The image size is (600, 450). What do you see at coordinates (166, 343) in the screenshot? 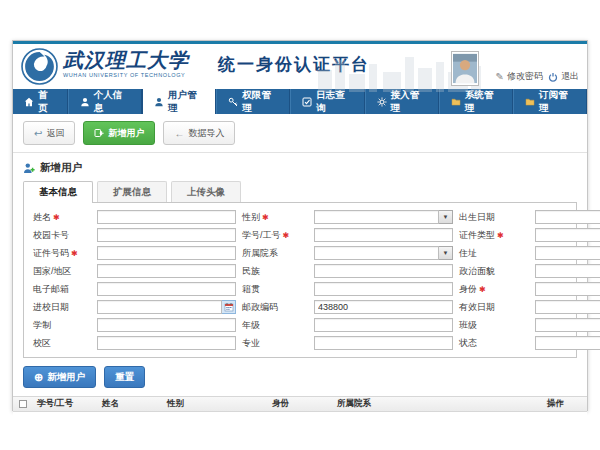
I see `input-校区` at bounding box center [166, 343].